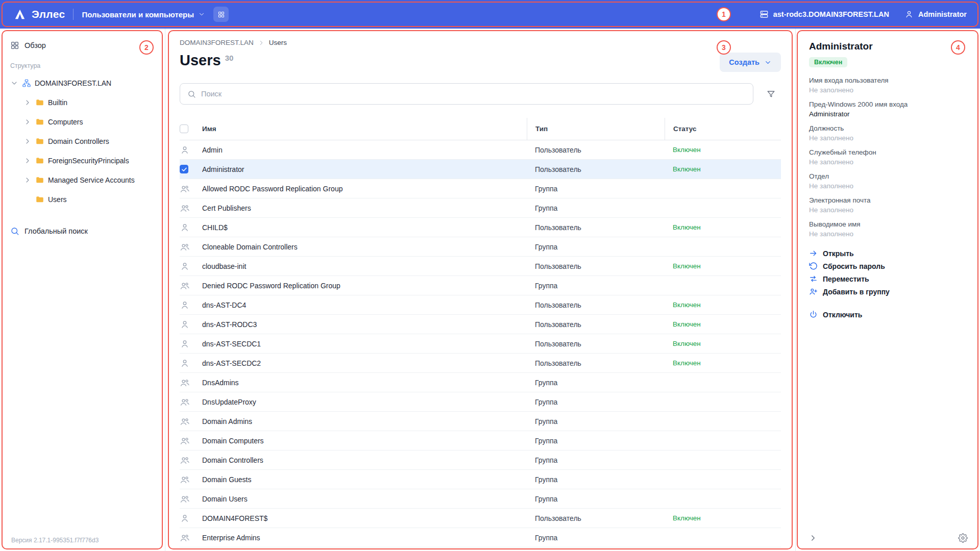 The height and width of the screenshot is (551, 980). What do you see at coordinates (480, 538) in the screenshot?
I see `table-row: Enterprise AdminsГруппа` at bounding box center [480, 538].